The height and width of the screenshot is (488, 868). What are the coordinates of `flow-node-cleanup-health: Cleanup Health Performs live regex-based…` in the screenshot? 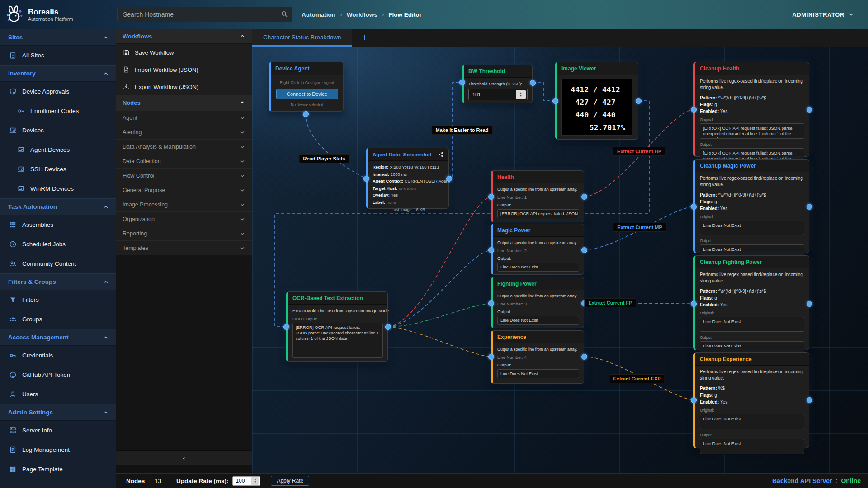 It's located at (751, 109).